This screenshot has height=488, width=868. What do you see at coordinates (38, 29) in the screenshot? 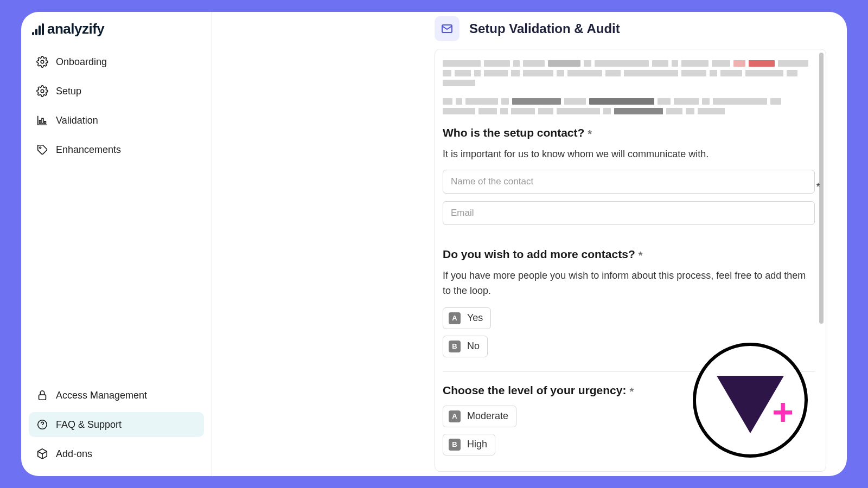
I see `logo-icon` at bounding box center [38, 29].